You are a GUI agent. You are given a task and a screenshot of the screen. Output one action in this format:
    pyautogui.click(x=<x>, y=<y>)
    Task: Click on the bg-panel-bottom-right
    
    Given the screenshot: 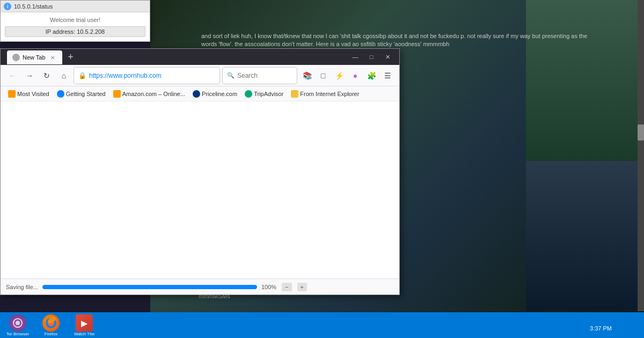 What is the action you would take?
    pyautogui.click(x=585, y=236)
    